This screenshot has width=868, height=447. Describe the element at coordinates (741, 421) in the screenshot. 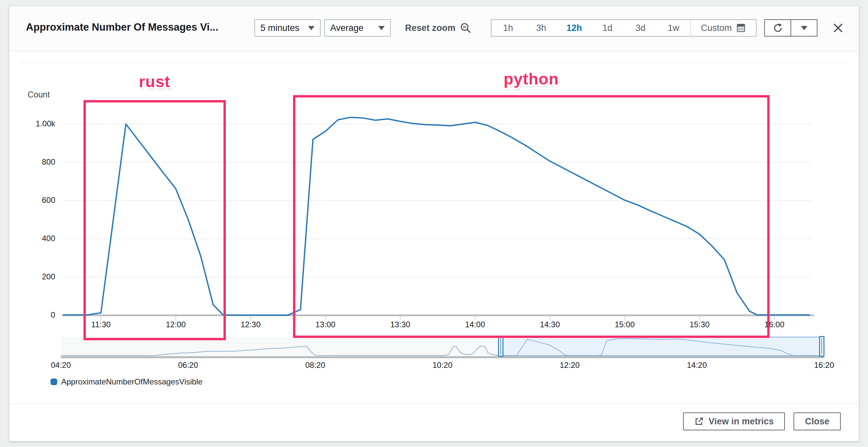

I see `view-in-metrics-label: View in metrics` at that location.